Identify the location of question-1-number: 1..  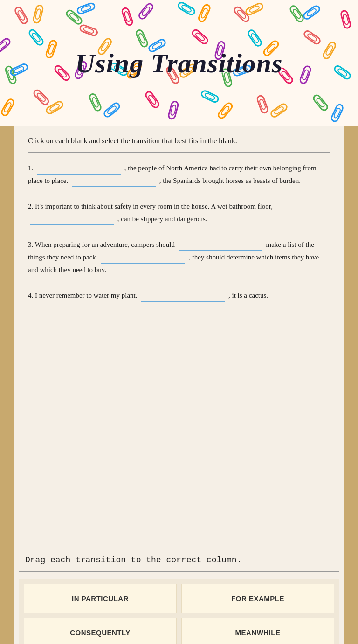
(31, 168).